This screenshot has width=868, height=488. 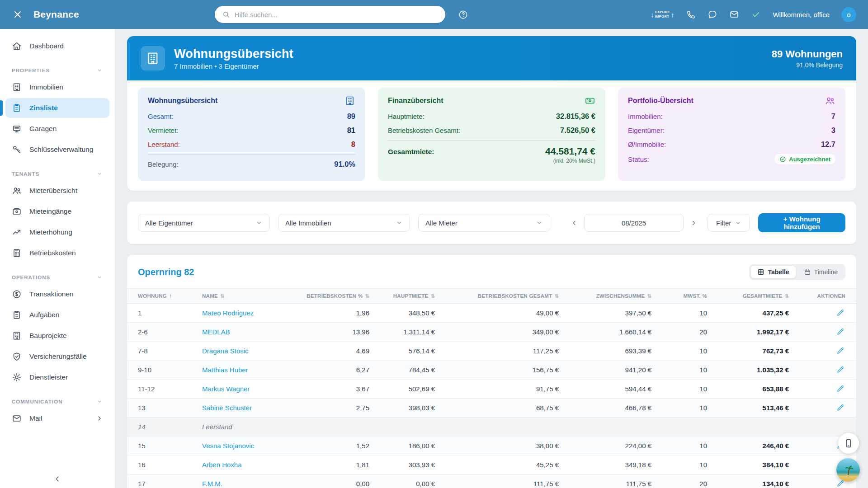 What do you see at coordinates (225, 370) in the screenshot?
I see `tenant-name-link: Matthias Huber` at bounding box center [225, 370].